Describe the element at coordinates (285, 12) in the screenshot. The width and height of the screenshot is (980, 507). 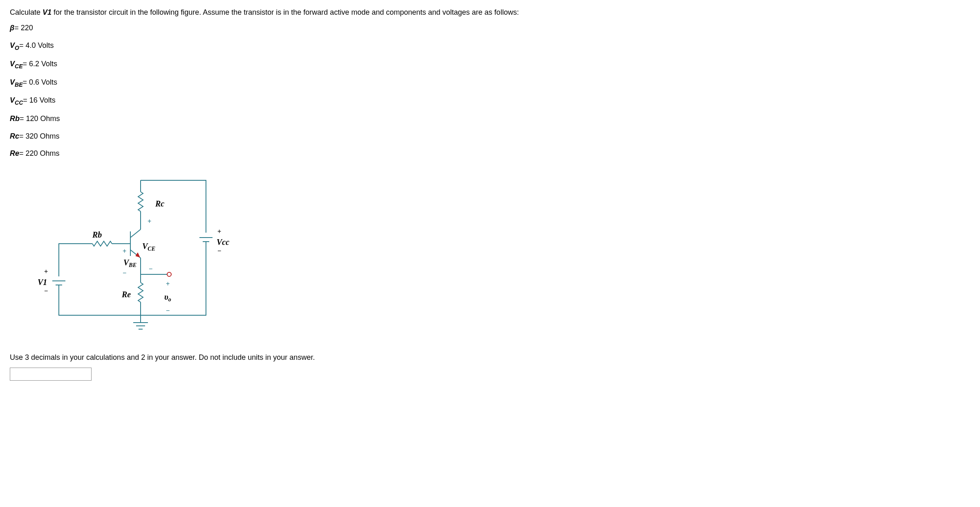
I see `intro-text-2: for the transistor circuit in the follow…` at that location.